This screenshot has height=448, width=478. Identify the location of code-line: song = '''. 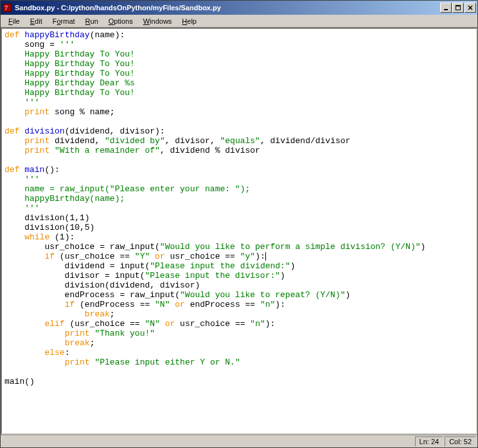
(239, 45).